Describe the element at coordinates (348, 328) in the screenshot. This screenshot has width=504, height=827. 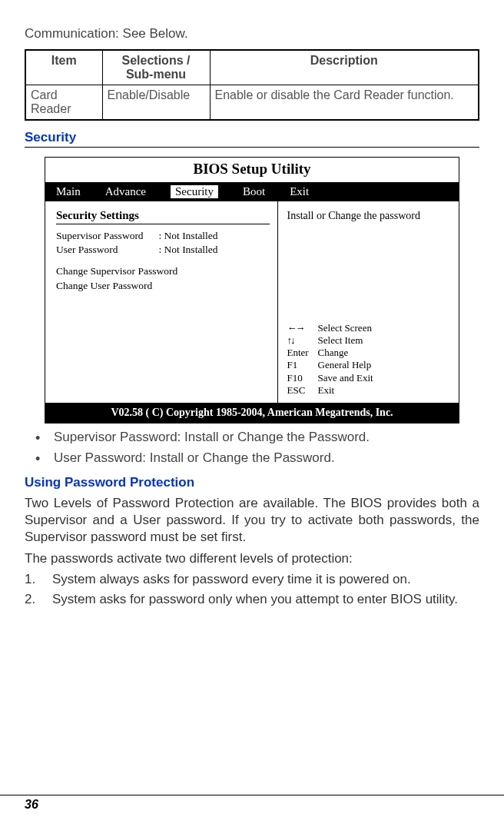
I see `key-desc: Select Screen` at that location.